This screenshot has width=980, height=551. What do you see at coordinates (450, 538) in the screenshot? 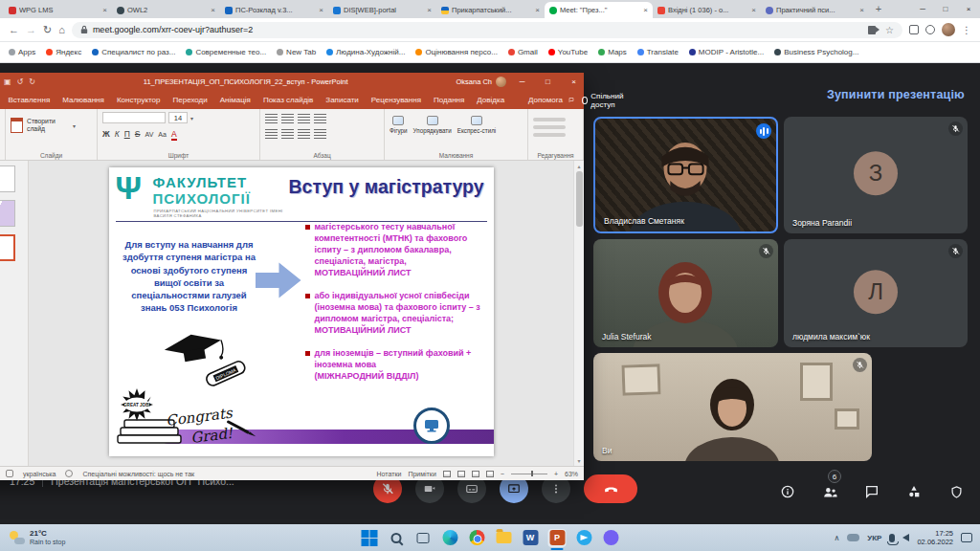
I see `edge-button` at bounding box center [450, 538].